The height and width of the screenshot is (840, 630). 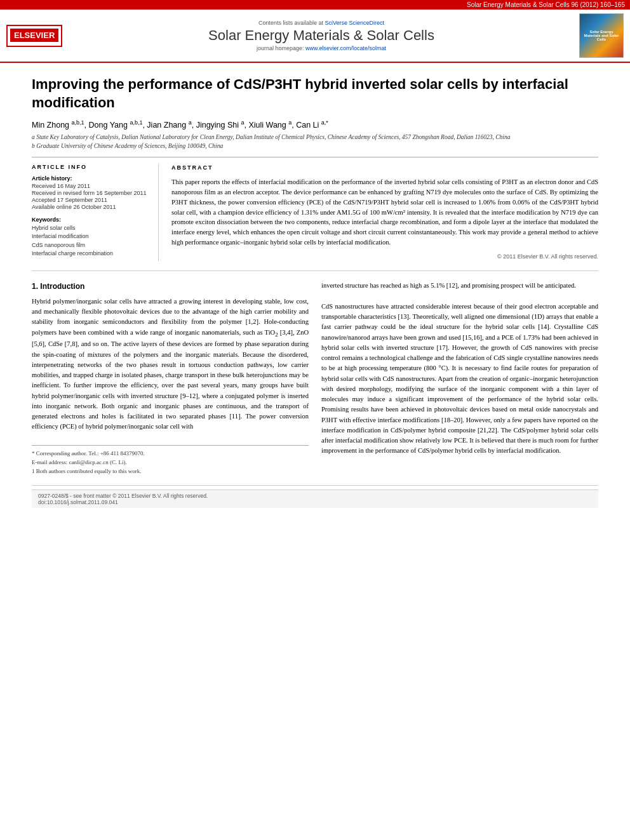 I want to click on footnote-corresponding: * Corresponding author. Tel.: +86 411 84…, so click(x=170, y=454).